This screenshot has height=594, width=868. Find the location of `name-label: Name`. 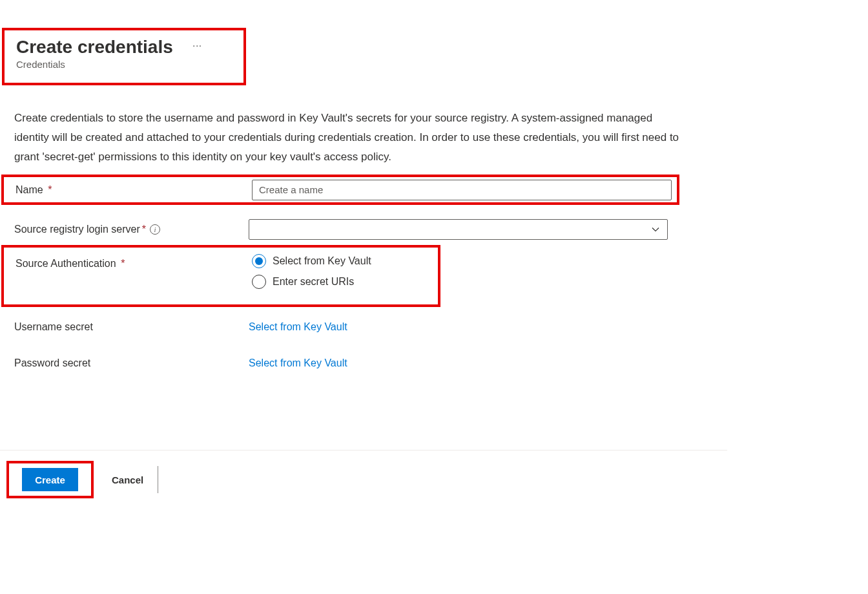

name-label: Name is located at coordinates (30, 190).